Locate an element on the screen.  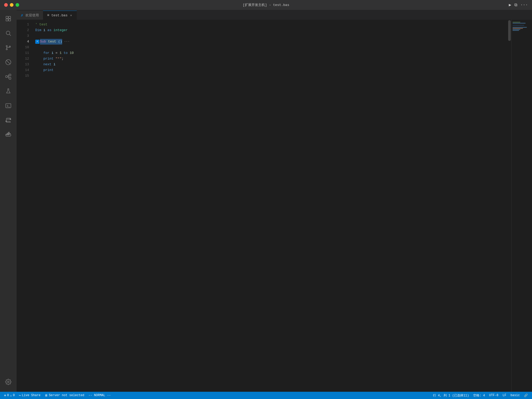
tab-test-bas-label: test.bas is located at coordinates (59, 16).